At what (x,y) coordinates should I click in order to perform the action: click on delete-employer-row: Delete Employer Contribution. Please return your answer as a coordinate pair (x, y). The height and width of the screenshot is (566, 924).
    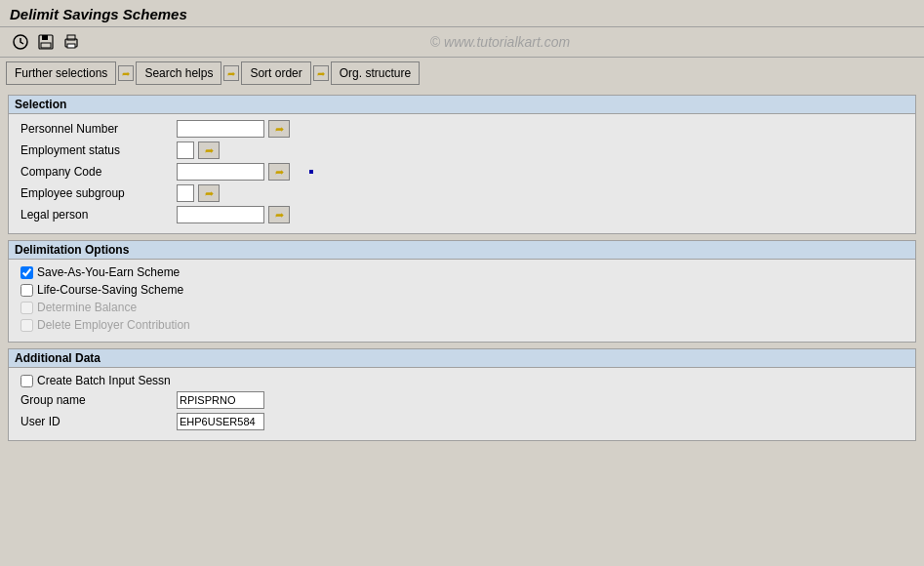
    Looking at the image, I should click on (462, 325).